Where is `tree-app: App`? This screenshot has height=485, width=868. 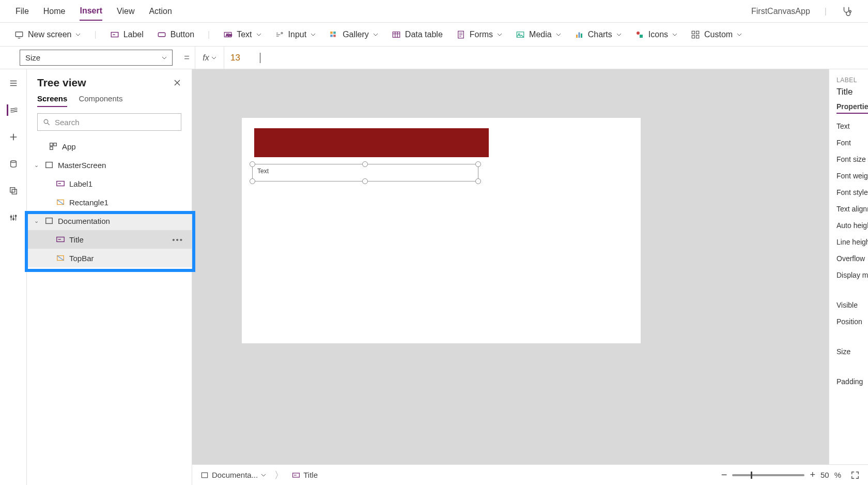 tree-app: App is located at coordinates (110, 146).